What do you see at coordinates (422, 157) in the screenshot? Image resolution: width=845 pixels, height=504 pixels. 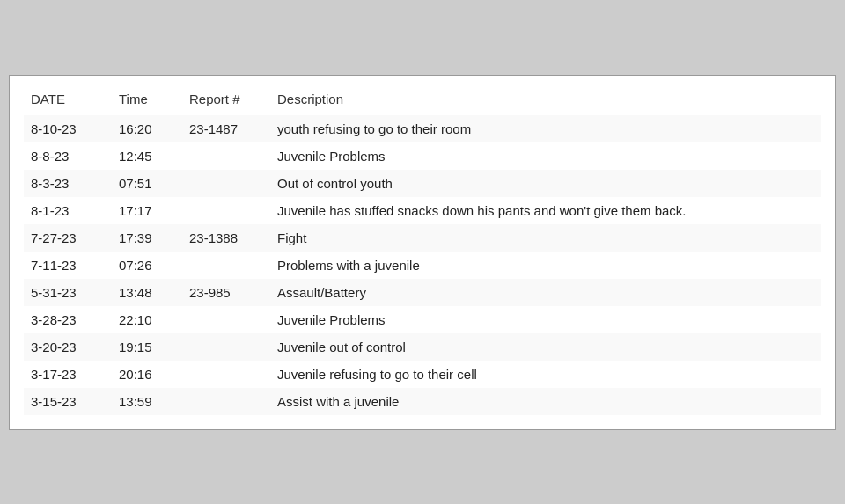 I see `table-row: 8-8-2312:45Juvenile Problems` at bounding box center [422, 157].